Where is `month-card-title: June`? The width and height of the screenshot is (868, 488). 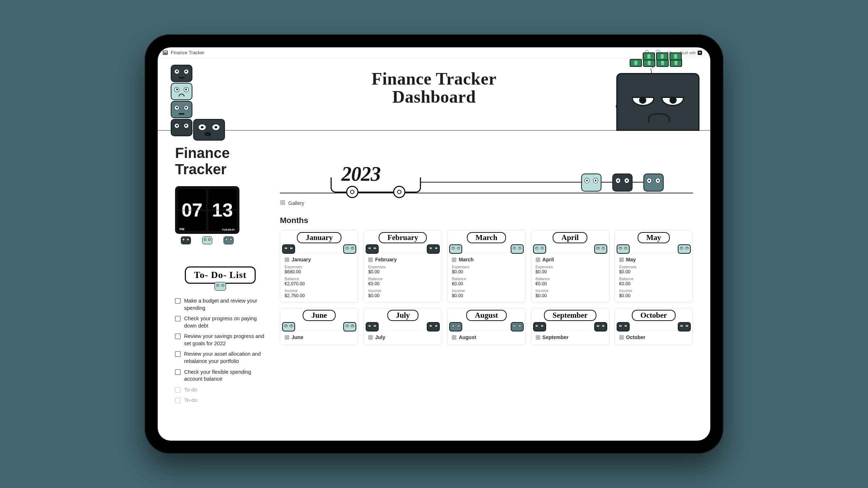 month-card-title: June is located at coordinates (319, 337).